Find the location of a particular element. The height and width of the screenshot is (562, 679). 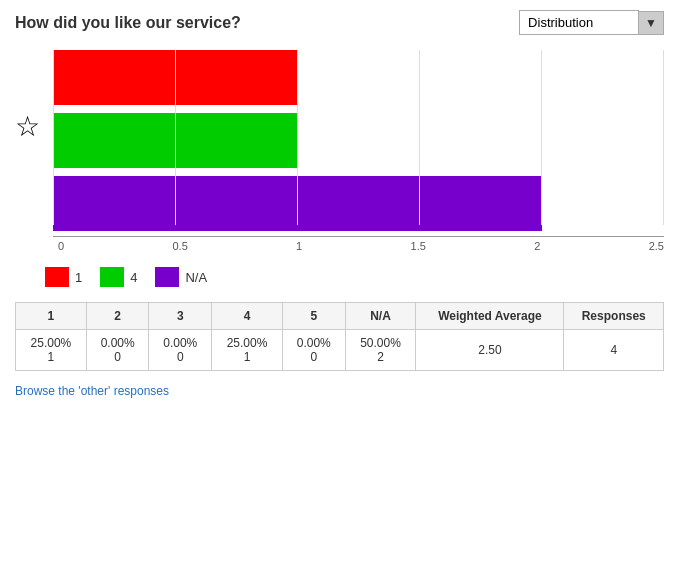

x-ticks: 0 0.5 1 1.5 2 2.5 is located at coordinates (358, 244).